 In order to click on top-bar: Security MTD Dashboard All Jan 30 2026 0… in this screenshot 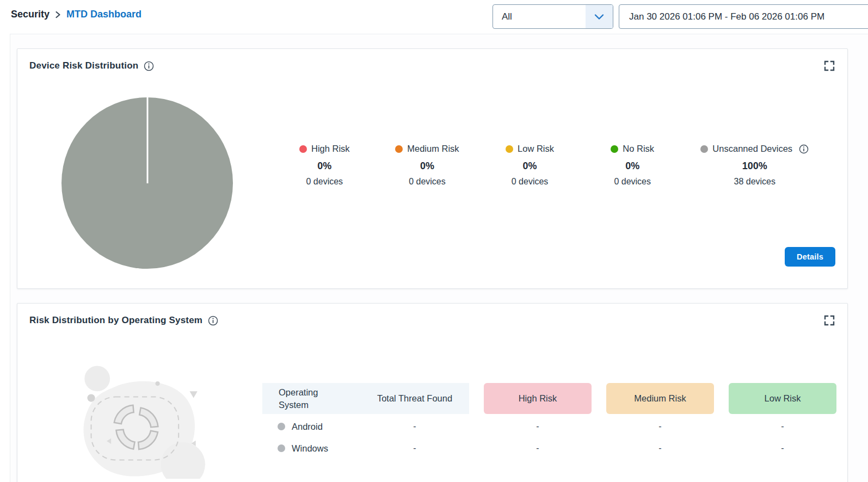, I will do `click(434, 17)`.